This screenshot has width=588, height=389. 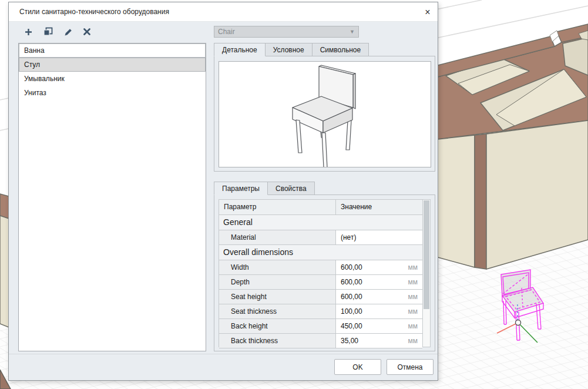 I want to click on preview-panel, so click(x=324, y=114).